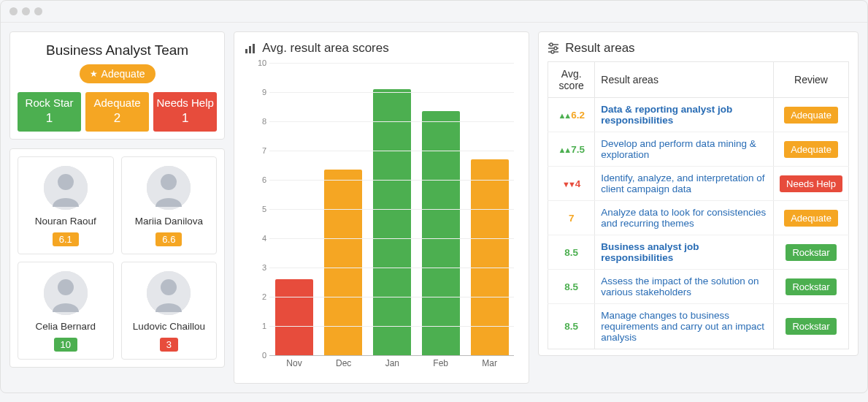  I want to click on sliders-icon, so click(553, 48).